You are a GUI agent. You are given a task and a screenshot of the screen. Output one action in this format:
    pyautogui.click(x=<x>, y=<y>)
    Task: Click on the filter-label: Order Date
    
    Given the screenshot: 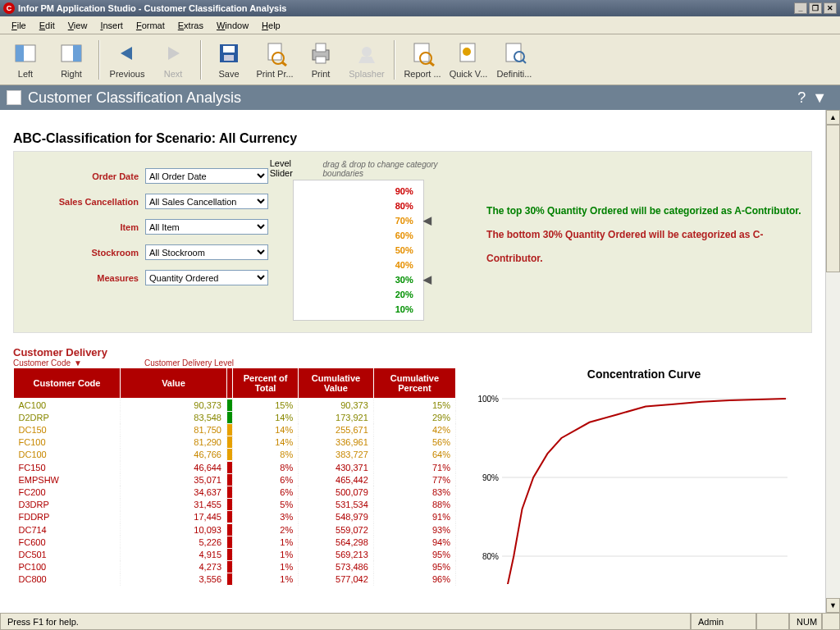 What is the action you would take?
    pyautogui.click(x=84, y=176)
    